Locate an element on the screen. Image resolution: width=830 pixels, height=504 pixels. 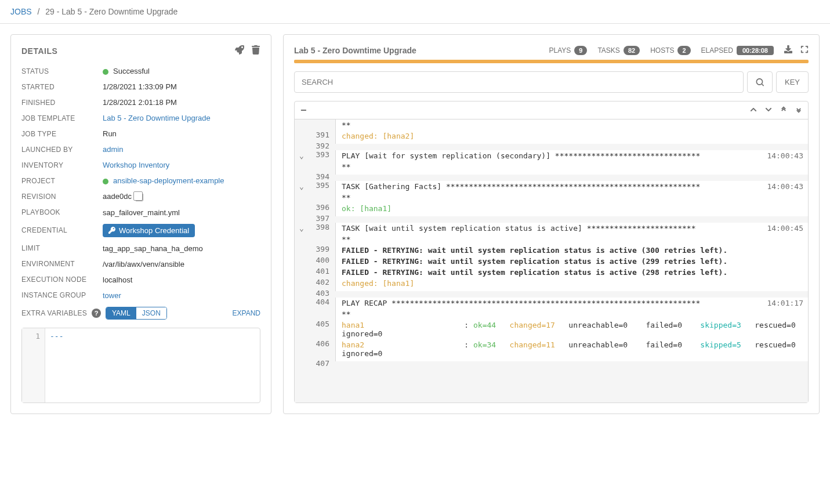
line-number: 404 is located at coordinates (322, 302).